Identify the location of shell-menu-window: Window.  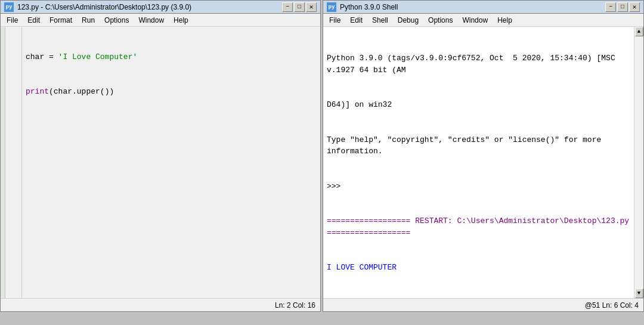
(475, 20).